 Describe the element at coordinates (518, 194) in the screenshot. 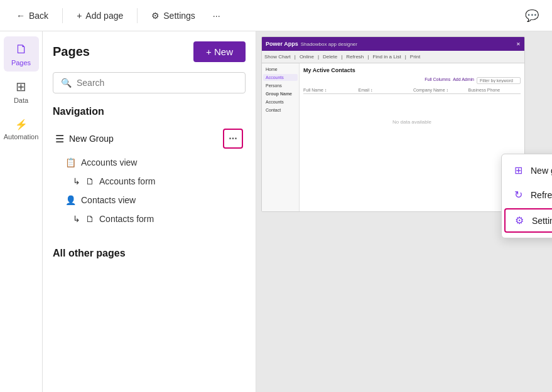

I see `refresh-icon: ↻` at that location.